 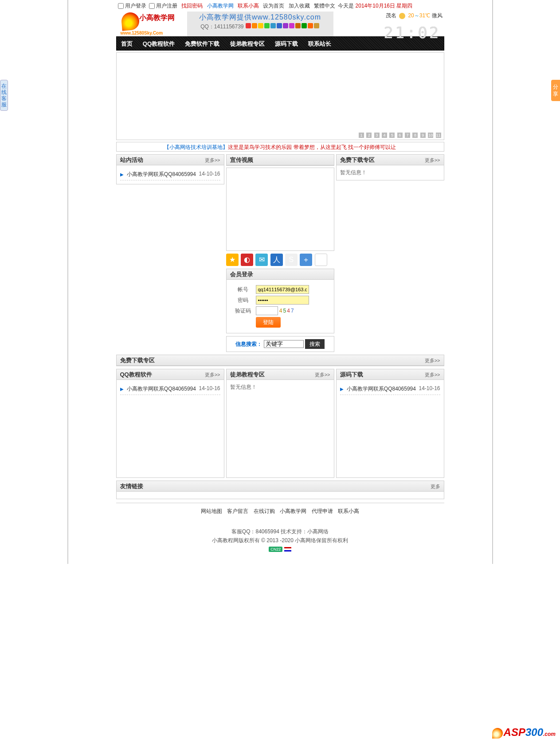 I want to click on sethome-link: 设为首页, so click(x=274, y=6).